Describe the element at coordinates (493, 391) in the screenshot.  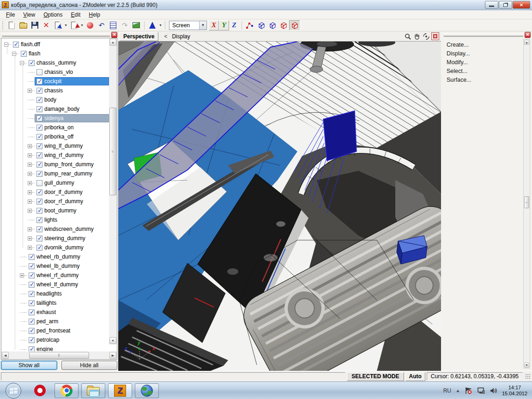
I see `volume-icon` at that location.